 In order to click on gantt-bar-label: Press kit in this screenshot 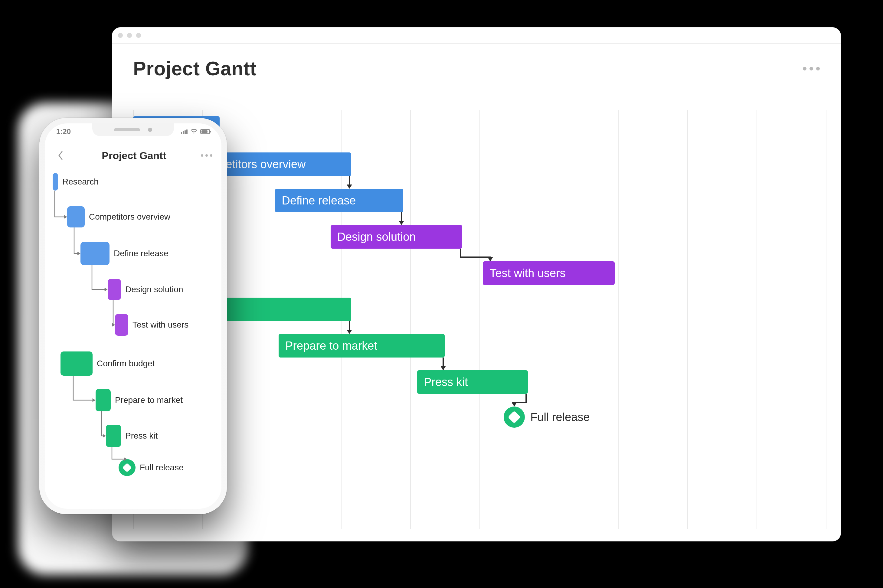, I will do `click(141, 436)`.